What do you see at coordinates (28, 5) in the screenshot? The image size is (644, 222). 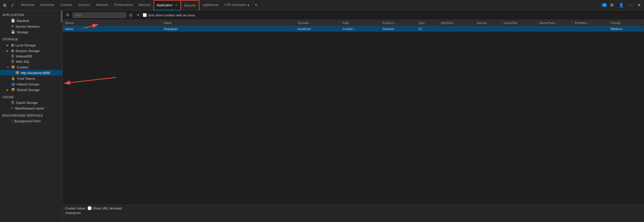 I see `tab-welcome: Welcome` at bounding box center [28, 5].